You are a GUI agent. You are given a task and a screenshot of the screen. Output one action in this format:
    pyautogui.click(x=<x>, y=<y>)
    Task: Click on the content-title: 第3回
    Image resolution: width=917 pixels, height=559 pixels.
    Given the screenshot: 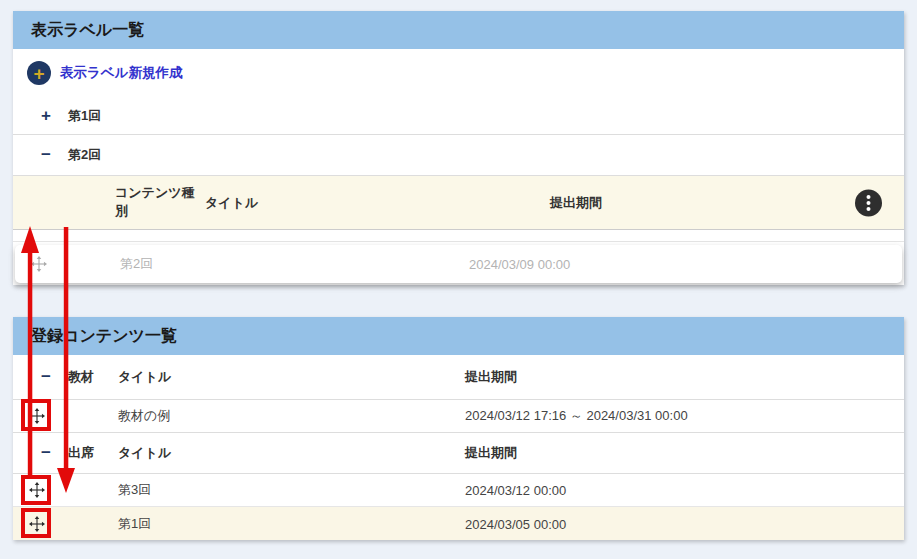 What is the action you would take?
    pyautogui.click(x=134, y=490)
    